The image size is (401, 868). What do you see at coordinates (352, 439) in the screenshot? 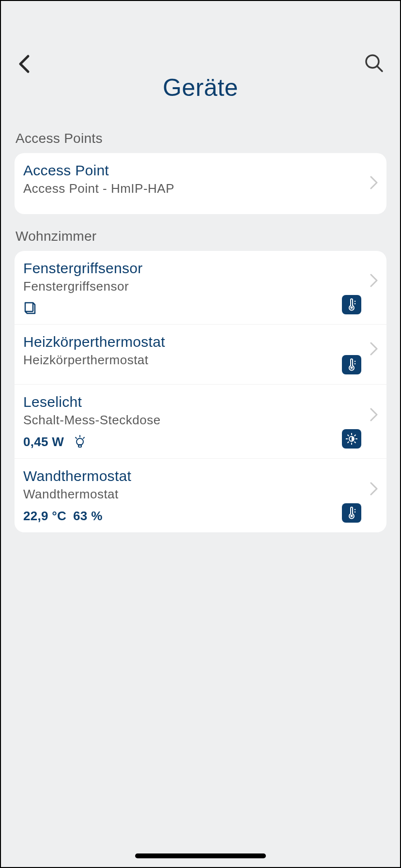
I see `brightness-icon` at bounding box center [352, 439].